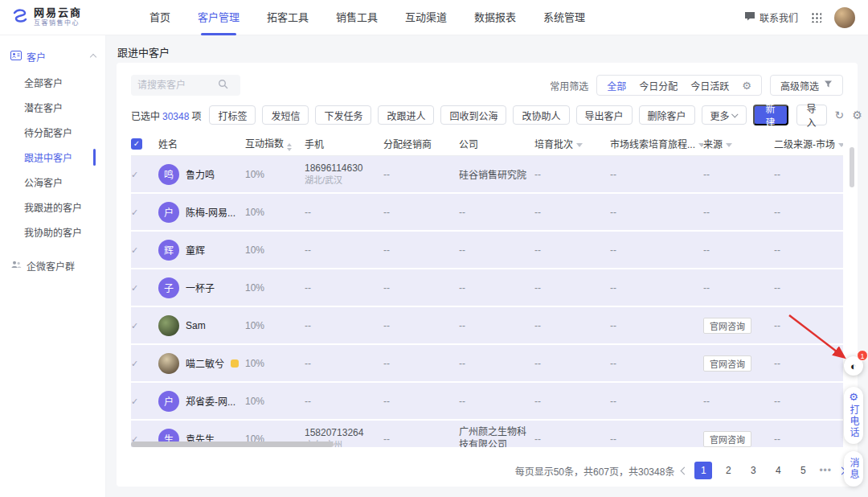 This screenshot has height=497, width=868. What do you see at coordinates (16, 56) in the screenshot?
I see `id-card-icon` at bounding box center [16, 56].